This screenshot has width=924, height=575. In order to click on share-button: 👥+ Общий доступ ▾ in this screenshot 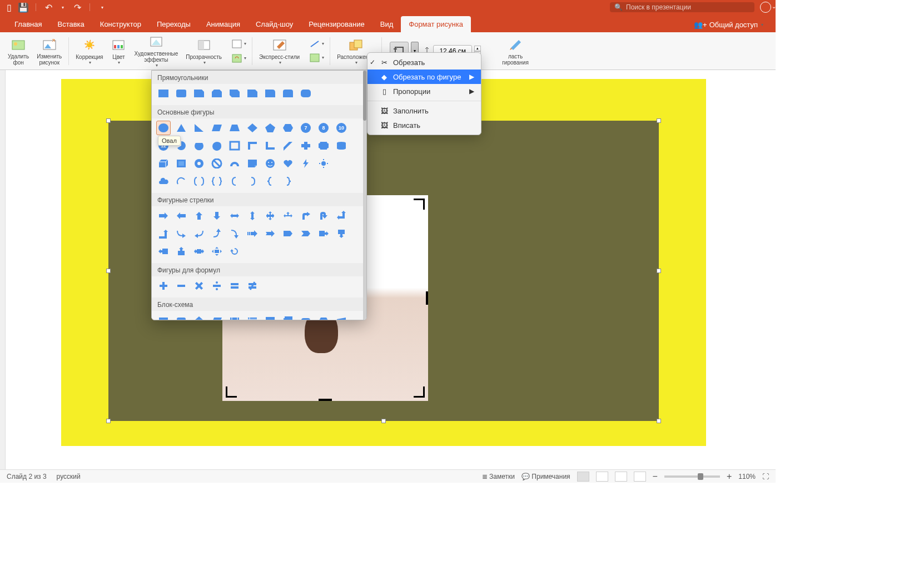, I will do `click(728, 24)`.